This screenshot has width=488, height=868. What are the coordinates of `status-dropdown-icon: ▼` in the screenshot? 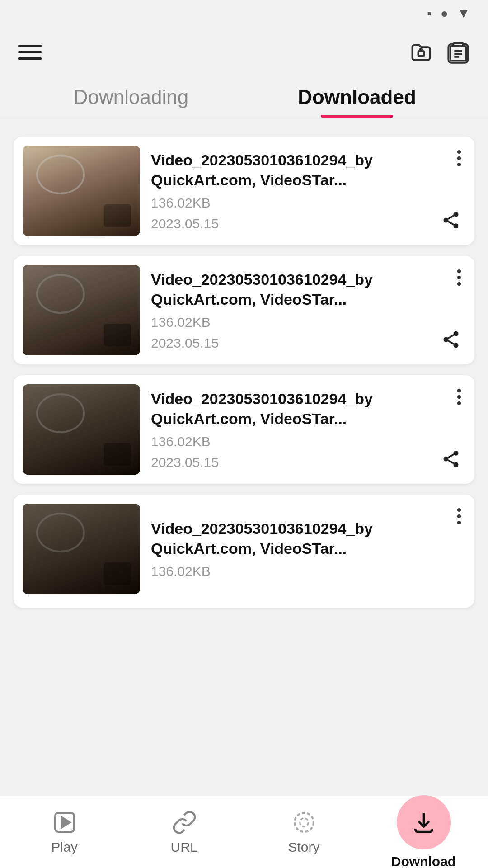 It's located at (464, 14).